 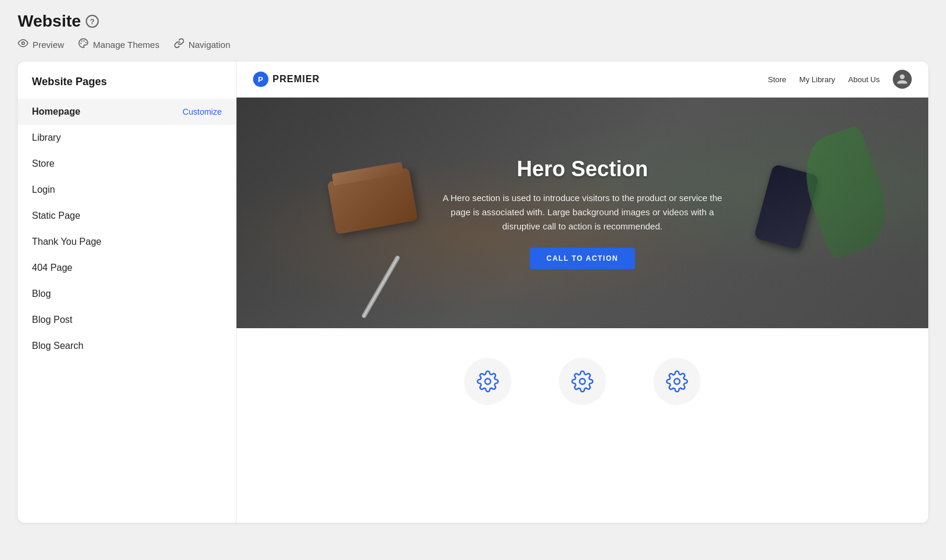 I want to click on site-header: P PREMIER Store My Library About Us, so click(x=582, y=79).